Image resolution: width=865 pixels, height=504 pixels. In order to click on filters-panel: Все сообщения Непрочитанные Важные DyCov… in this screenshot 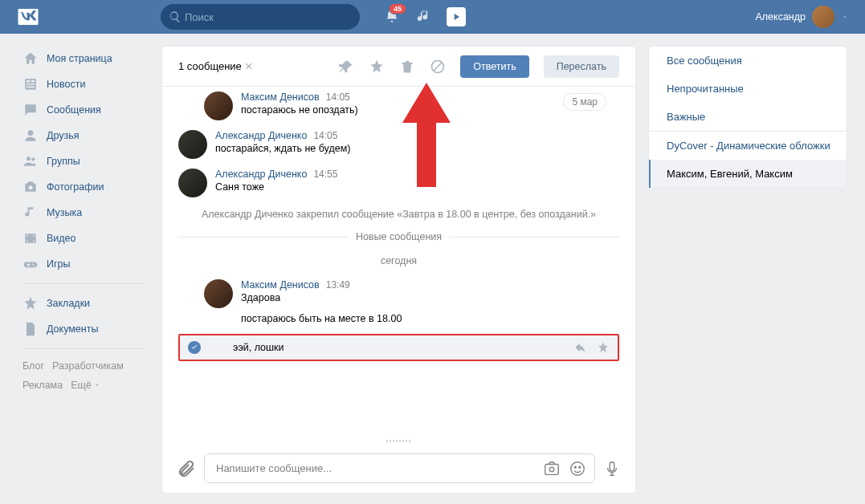, I will do `click(748, 117)`.